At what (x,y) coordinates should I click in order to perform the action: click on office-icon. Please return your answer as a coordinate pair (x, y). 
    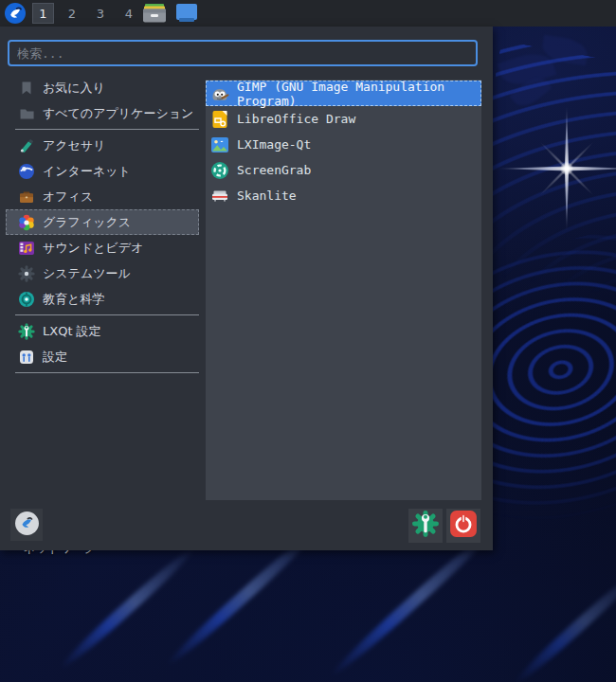
    Looking at the image, I should click on (27, 197).